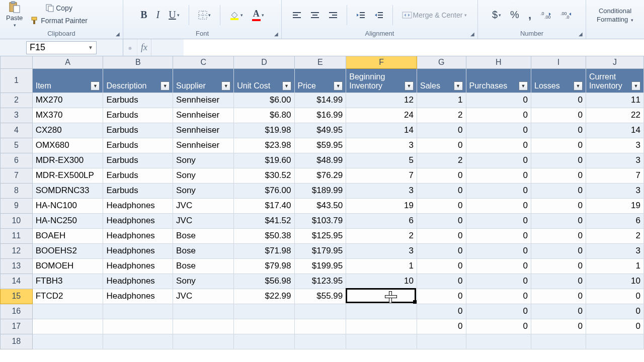 The image size is (644, 362). Describe the element at coordinates (441, 145) in the screenshot. I see `cell-G5: 0` at that location.